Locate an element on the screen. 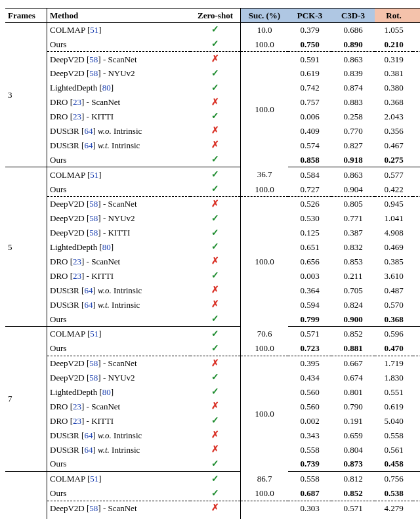  cell-rot: 3.610 is located at coordinates (394, 276).